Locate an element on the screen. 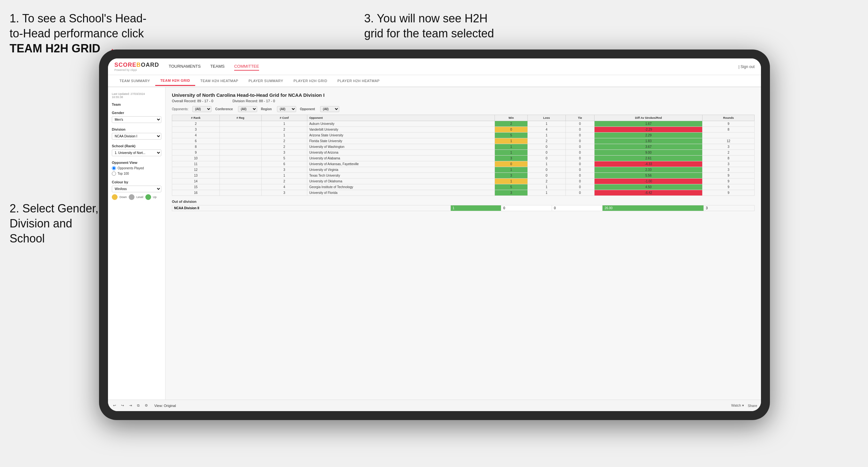  cell-rounds: 2 is located at coordinates (728, 153).